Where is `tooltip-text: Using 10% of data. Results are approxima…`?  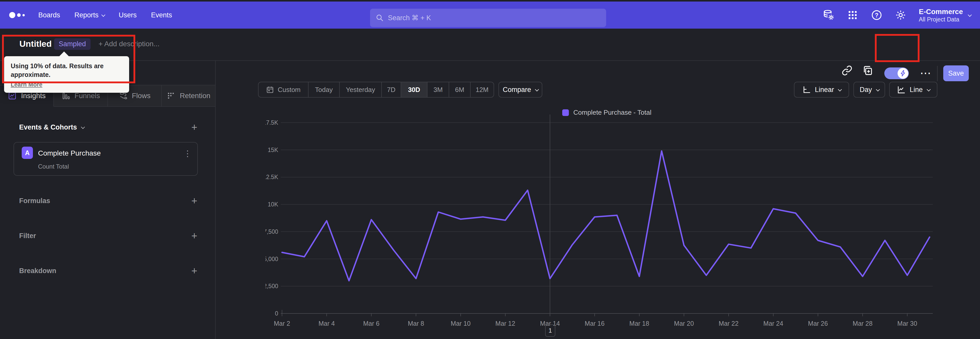
tooltip-text: Using 10% of data. Results are approxima… is located at coordinates (67, 70).